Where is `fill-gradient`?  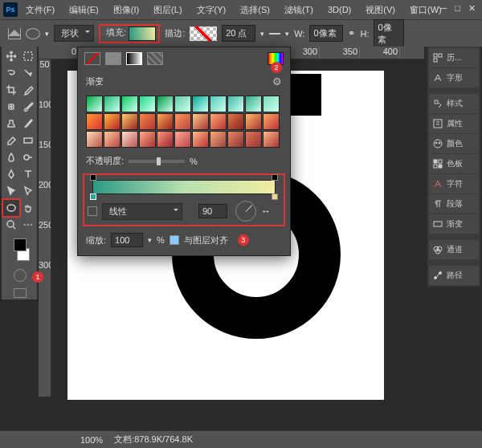 fill-gradient is located at coordinates (134, 59).